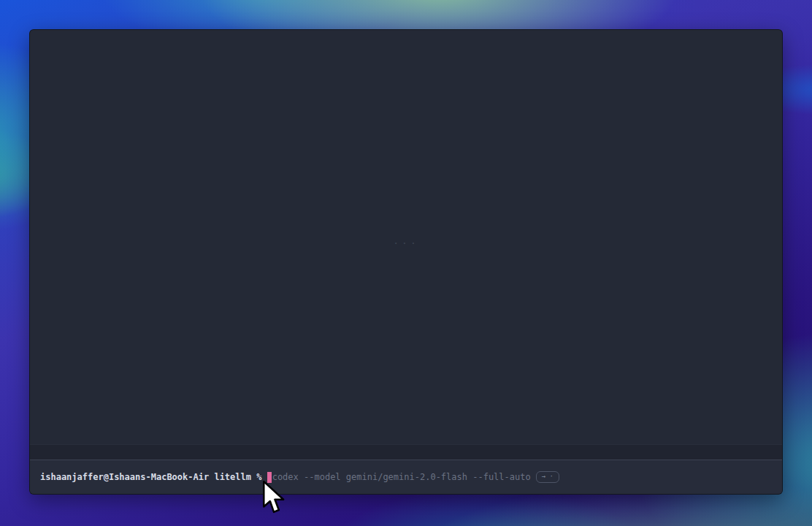 The height and width of the screenshot is (526, 812). What do you see at coordinates (402, 477) in the screenshot?
I see `autosuggestion-text: codex --model gemini/gemini-2.0-flash --…` at bounding box center [402, 477].